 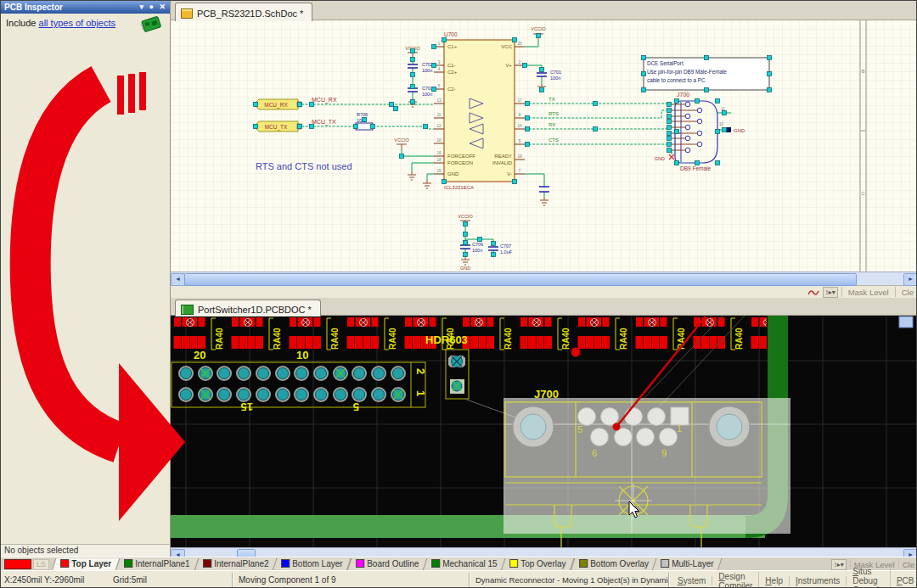 I want to click on include-objects-link: all types of objects, so click(x=78, y=23).